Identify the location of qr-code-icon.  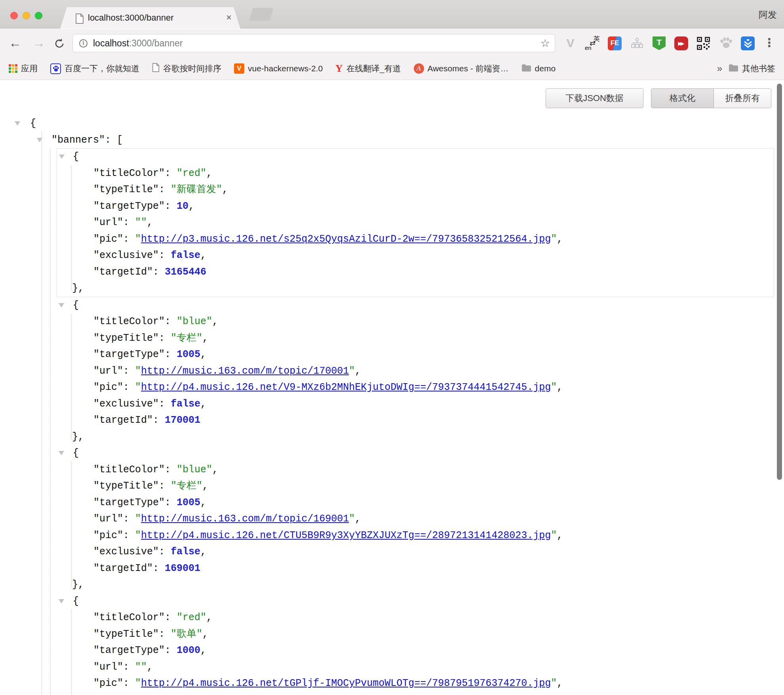
(703, 44).